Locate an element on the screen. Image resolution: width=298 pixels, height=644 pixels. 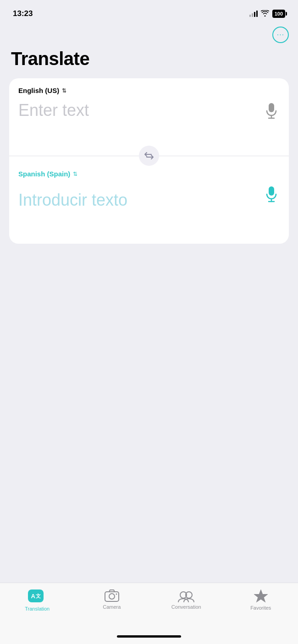
swap-icon is located at coordinates (149, 156).